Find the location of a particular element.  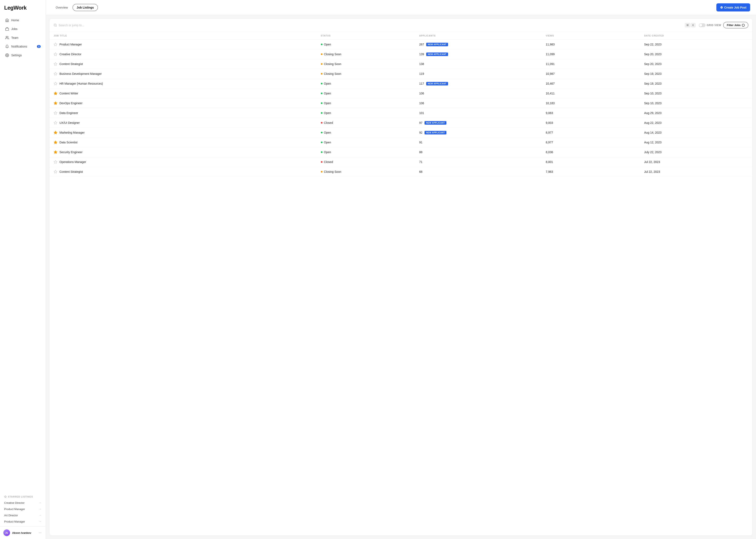

col-header-date: DATE CREATED is located at coordinates (696, 36).